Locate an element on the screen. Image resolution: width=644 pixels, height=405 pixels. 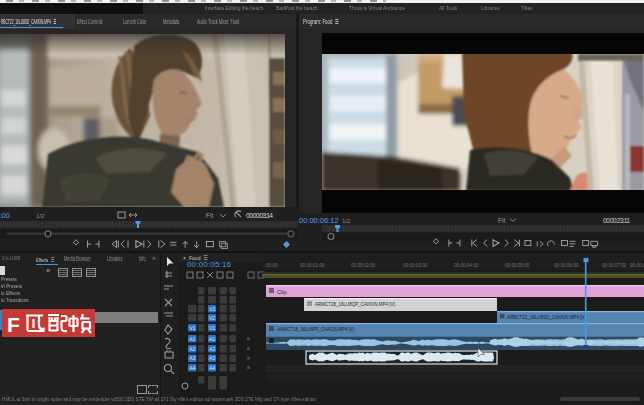
svg-text: ARBCT22_16LU8SD_CAKKIN.MP4 [V] is located at coordinates (546, 318).